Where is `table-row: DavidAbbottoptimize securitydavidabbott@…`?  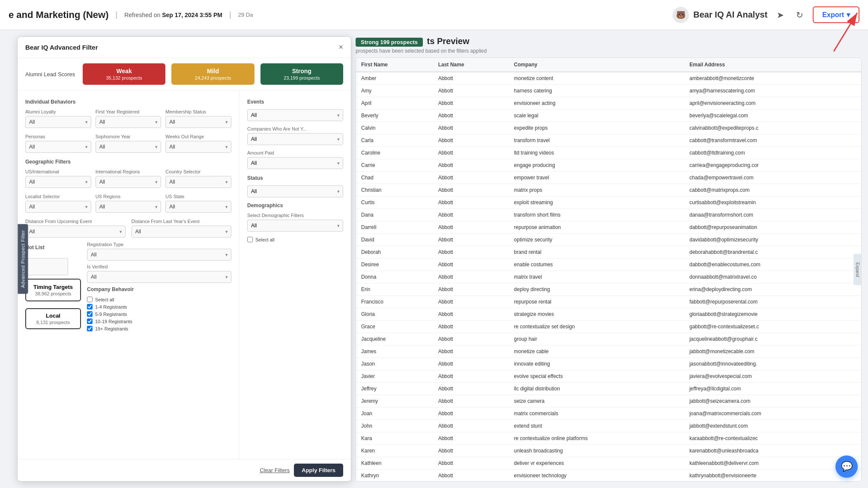
table-row: DavidAbbottoptimize securitydavidabbott@… is located at coordinates (608, 240).